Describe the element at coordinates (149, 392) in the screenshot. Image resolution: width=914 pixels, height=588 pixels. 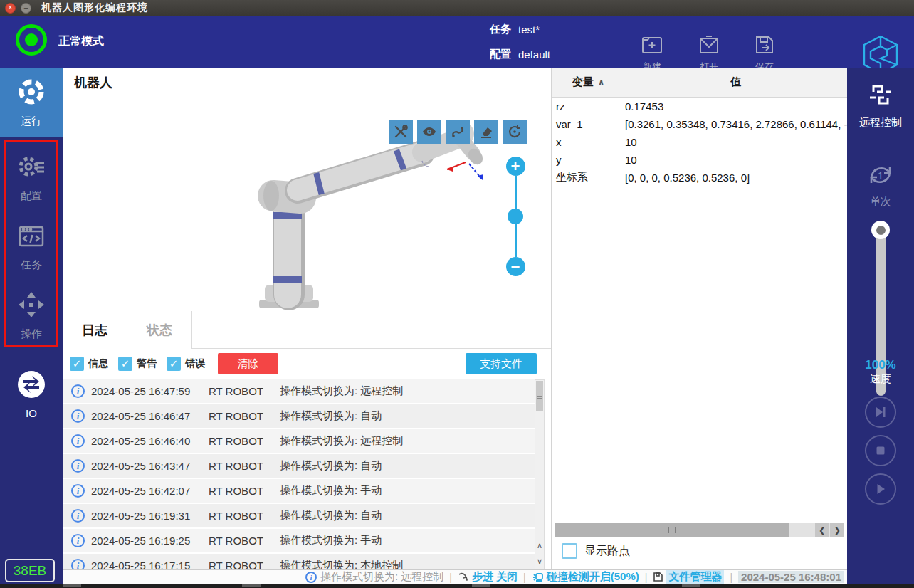
I see `log-time: 2024-05-25 16:47:59` at that location.